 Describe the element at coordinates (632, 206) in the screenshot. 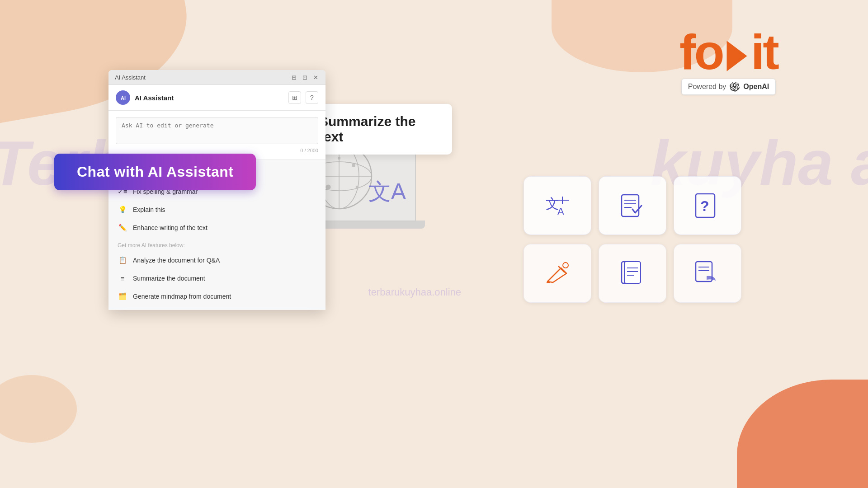

I see `review-feature-icon` at that location.